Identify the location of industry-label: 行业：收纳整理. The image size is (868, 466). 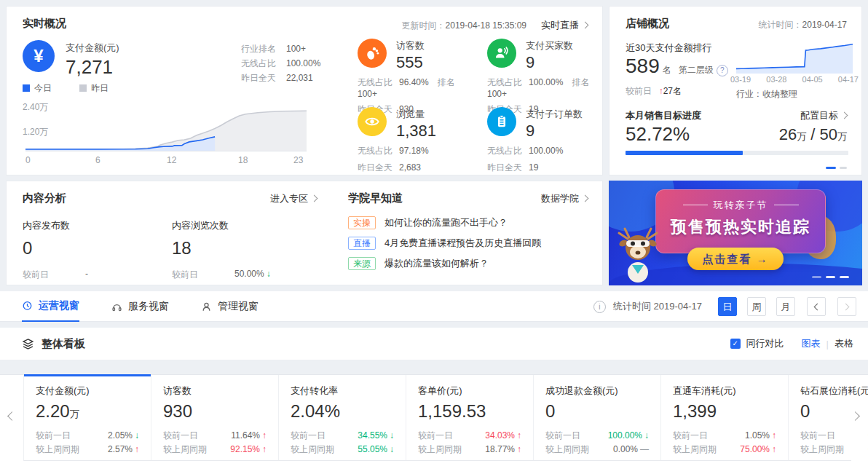
(767, 95).